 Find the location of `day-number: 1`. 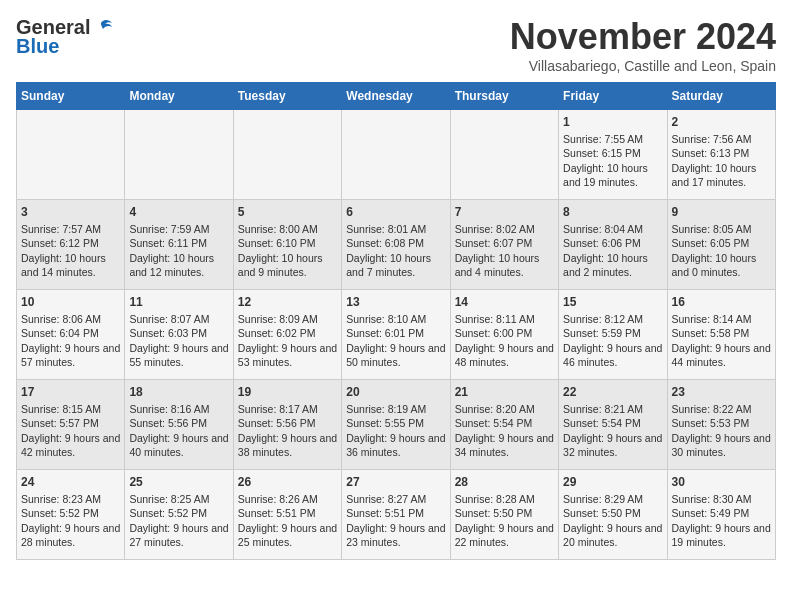

day-number: 1 is located at coordinates (612, 122).